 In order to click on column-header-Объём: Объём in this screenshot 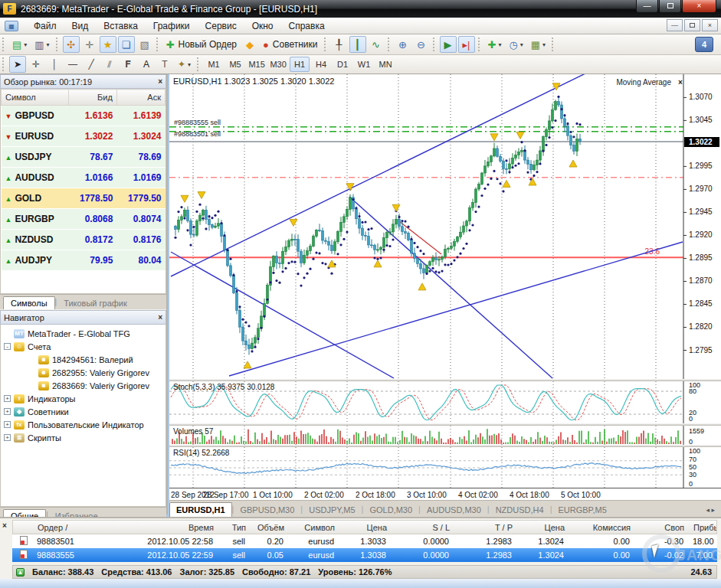, I will do `click(270, 528)`.